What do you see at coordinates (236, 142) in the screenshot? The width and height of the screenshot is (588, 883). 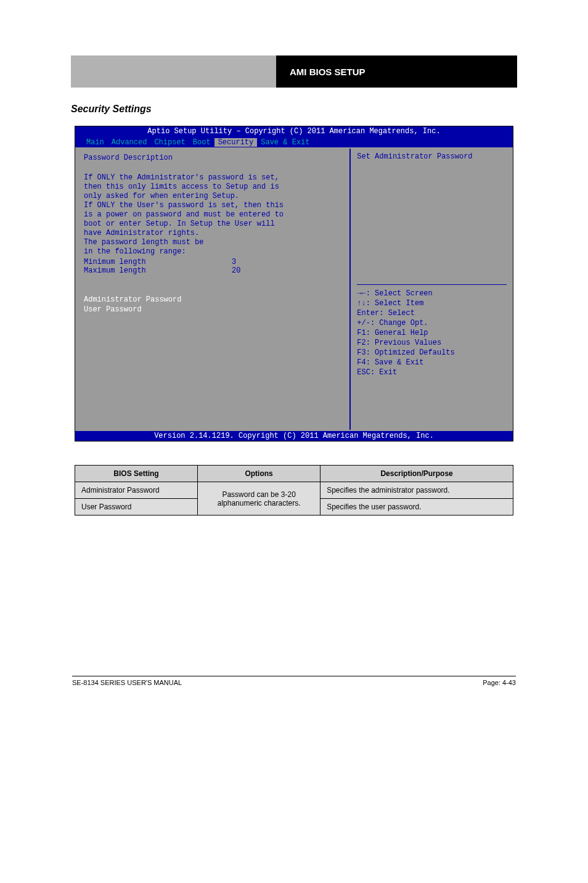 I see `bios-tab-security: Security` at bounding box center [236, 142].